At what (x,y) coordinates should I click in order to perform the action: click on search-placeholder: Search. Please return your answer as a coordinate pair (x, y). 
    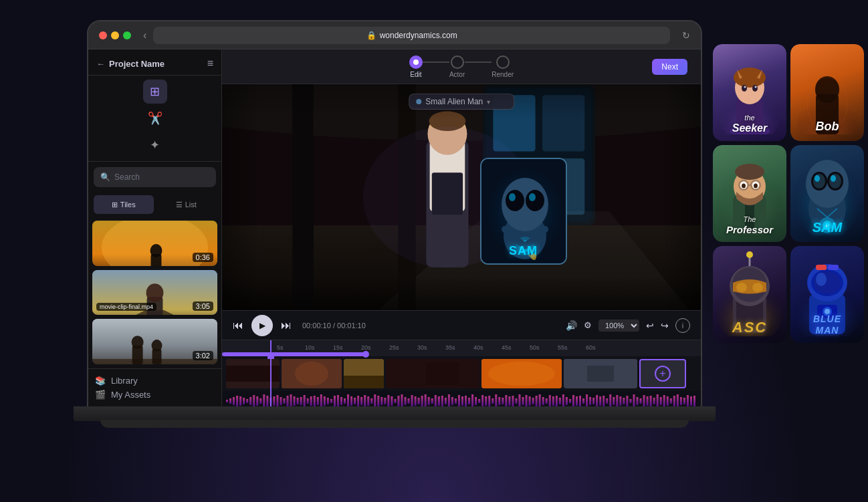
    Looking at the image, I should click on (127, 177).